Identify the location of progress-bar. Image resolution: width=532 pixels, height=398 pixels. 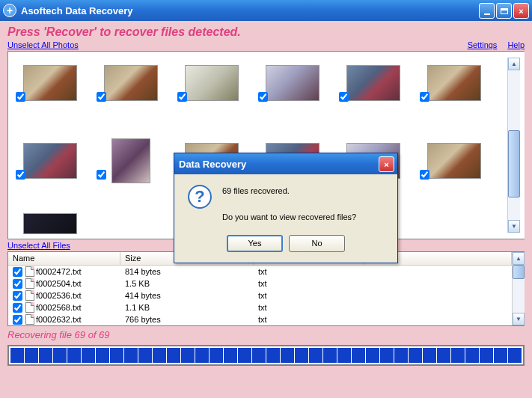
(266, 355).